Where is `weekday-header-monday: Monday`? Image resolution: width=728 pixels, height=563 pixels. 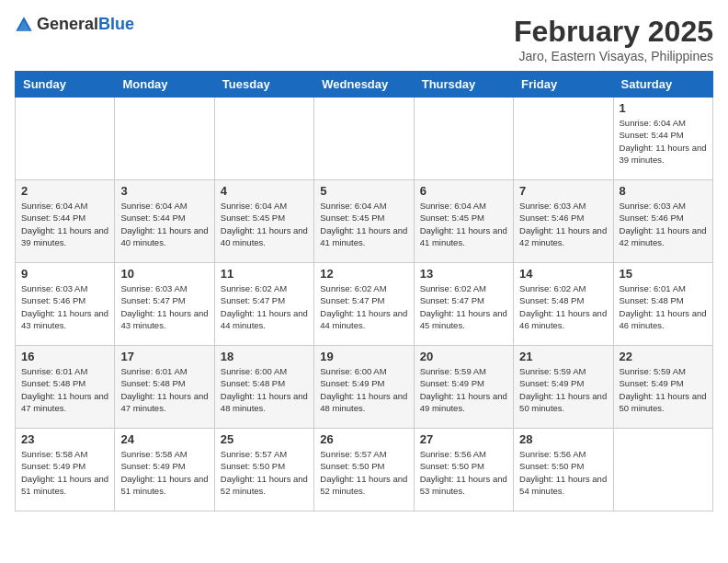 weekday-header-monday: Monday is located at coordinates (165, 85).